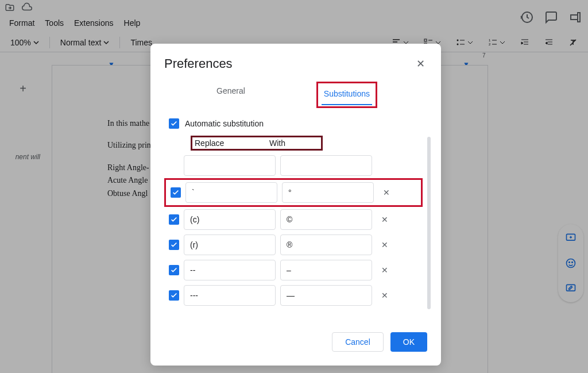 This screenshot has width=588, height=373. Describe the element at coordinates (296, 339) in the screenshot. I see `dialog-footer: Cancel OK` at that location.